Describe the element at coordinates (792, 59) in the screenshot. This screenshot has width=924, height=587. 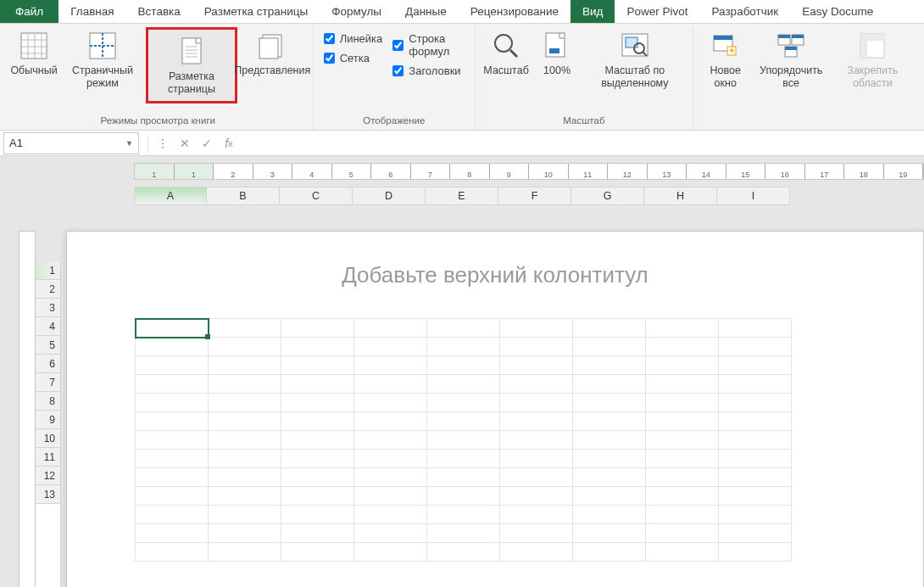
I see `arrange-all-button: Упорядочить все` at that location.